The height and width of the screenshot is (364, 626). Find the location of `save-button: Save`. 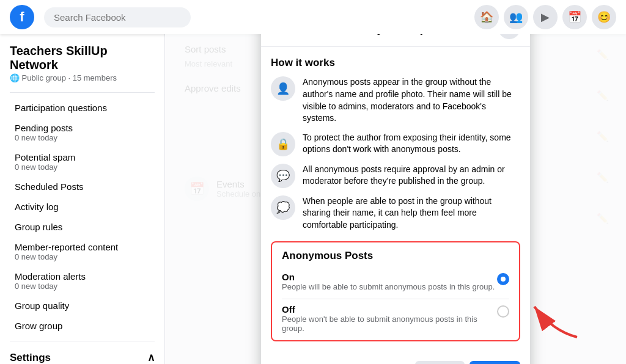

save-button: Save is located at coordinates (495, 363).